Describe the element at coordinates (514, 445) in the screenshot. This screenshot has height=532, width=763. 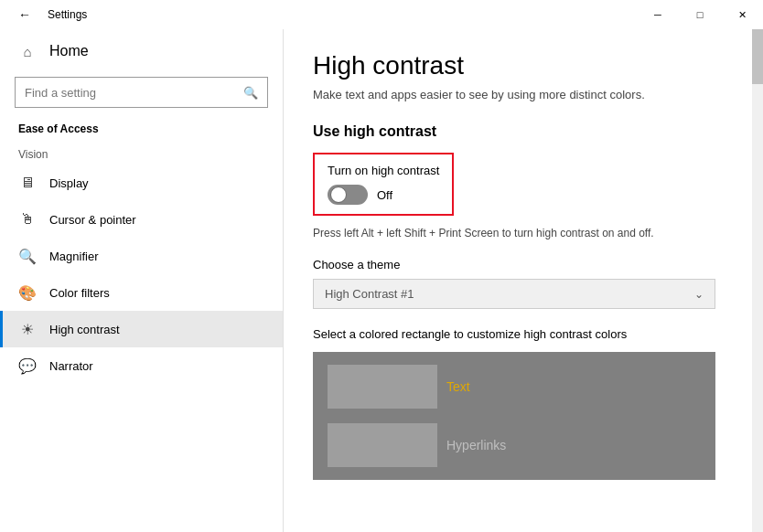
I see `color-row-hyperlinks: Hyperlinks` at that location.